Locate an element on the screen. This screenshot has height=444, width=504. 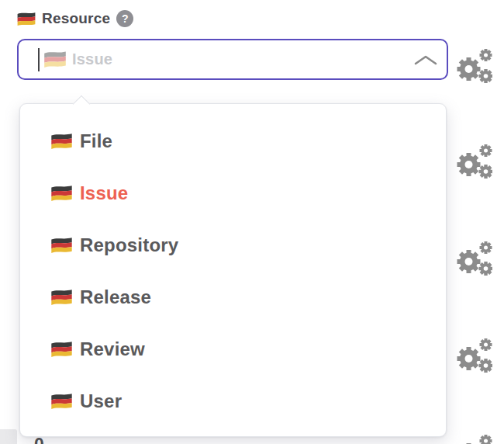
field-label: Resource is located at coordinates (76, 19).